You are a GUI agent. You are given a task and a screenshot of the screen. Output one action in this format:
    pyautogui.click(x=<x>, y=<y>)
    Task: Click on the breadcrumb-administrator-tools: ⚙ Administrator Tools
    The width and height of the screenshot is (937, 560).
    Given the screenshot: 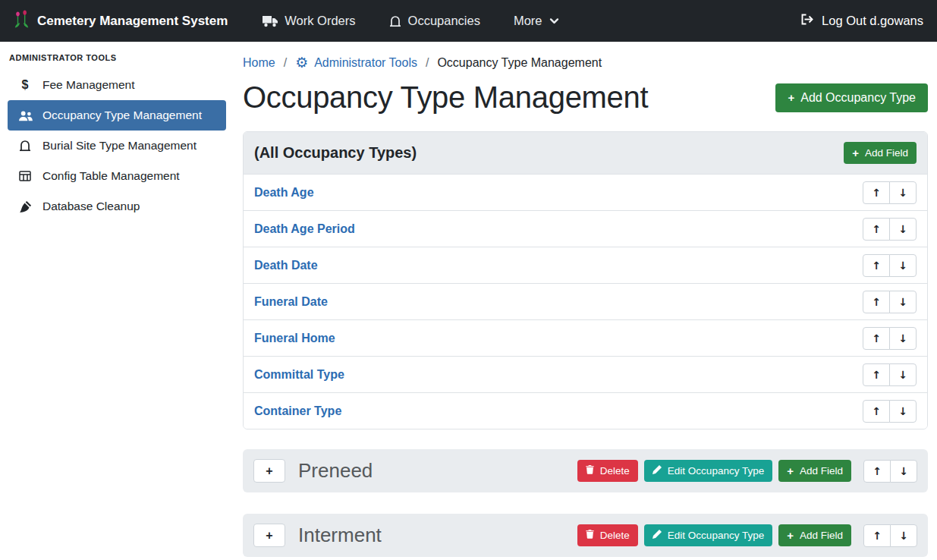 What is the action you would take?
    pyautogui.click(x=357, y=62)
    